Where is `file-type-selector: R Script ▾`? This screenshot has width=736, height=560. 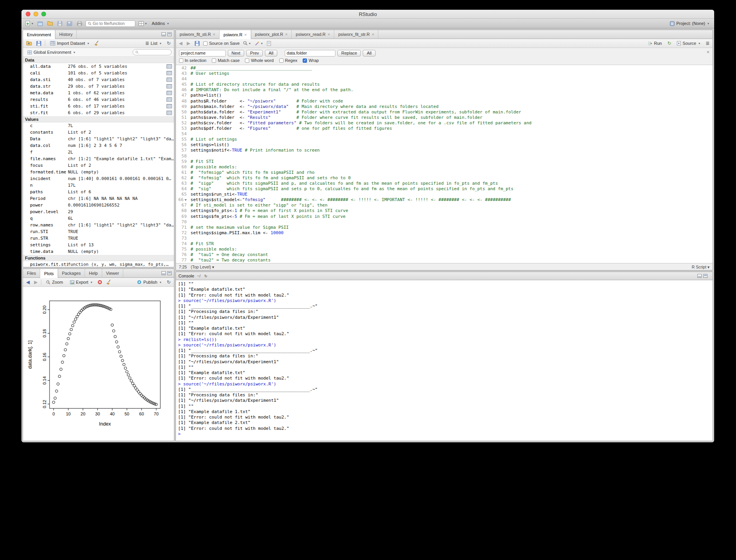 file-type-selector: R Script ▾ is located at coordinates (701, 267).